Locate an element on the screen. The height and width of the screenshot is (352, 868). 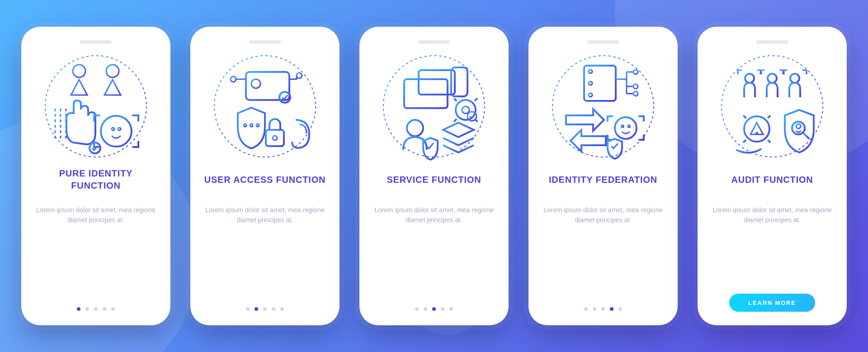
pure-identity-icon is located at coordinates (96, 106).